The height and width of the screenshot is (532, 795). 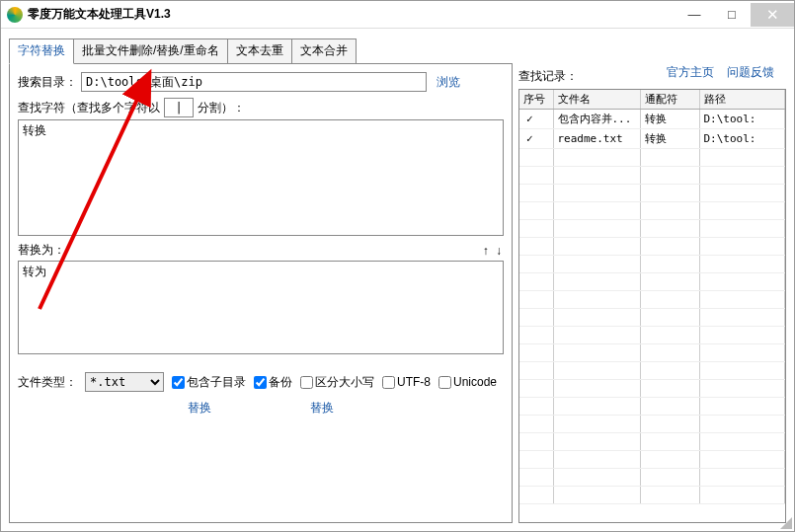 What do you see at coordinates (652, 139) in the screenshot?
I see `table-row: readme.txt 转换 D:\tool:` at bounding box center [652, 139].